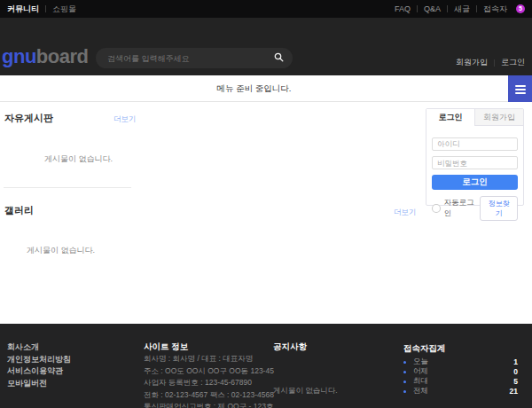  What do you see at coordinates (461, 362) in the screenshot?
I see `visitor-stat-row: 오늘 1` at bounding box center [461, 362].